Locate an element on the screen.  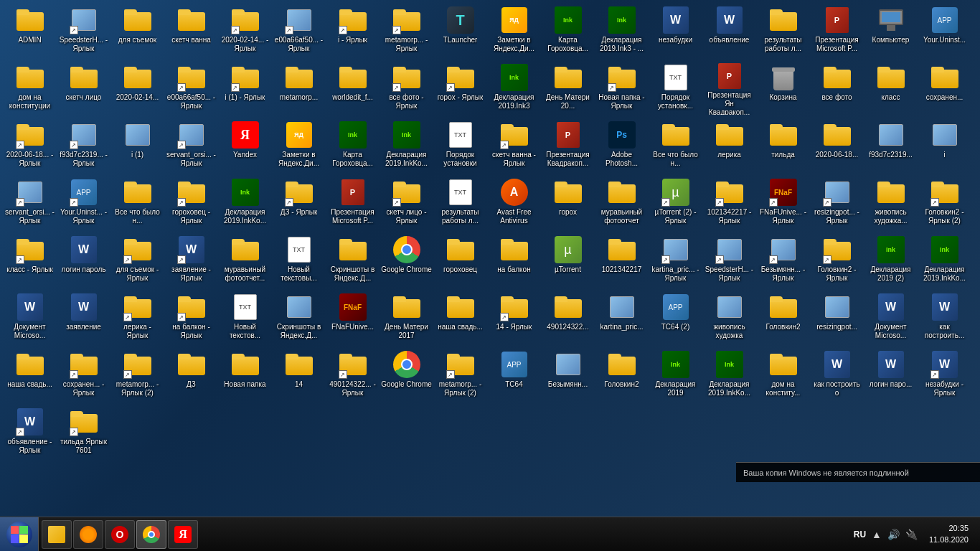
desktop-icon-metamorph1: ↗metamorp... - Ярлык is located at coordinates (406, 32).